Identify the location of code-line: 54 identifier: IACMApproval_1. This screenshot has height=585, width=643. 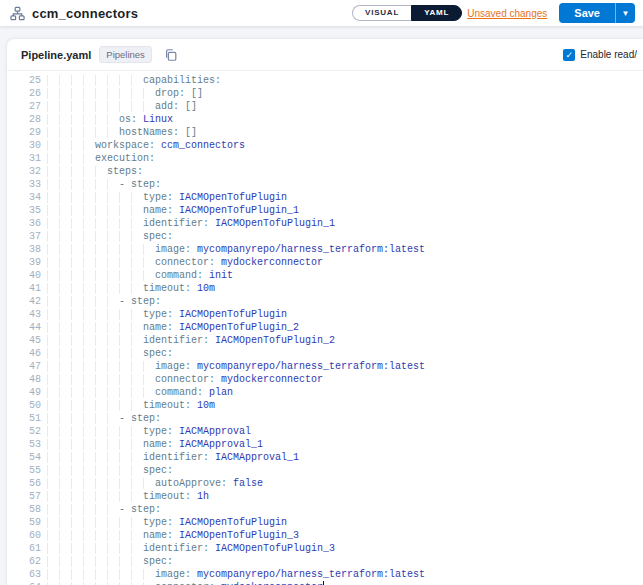
(325, 458).